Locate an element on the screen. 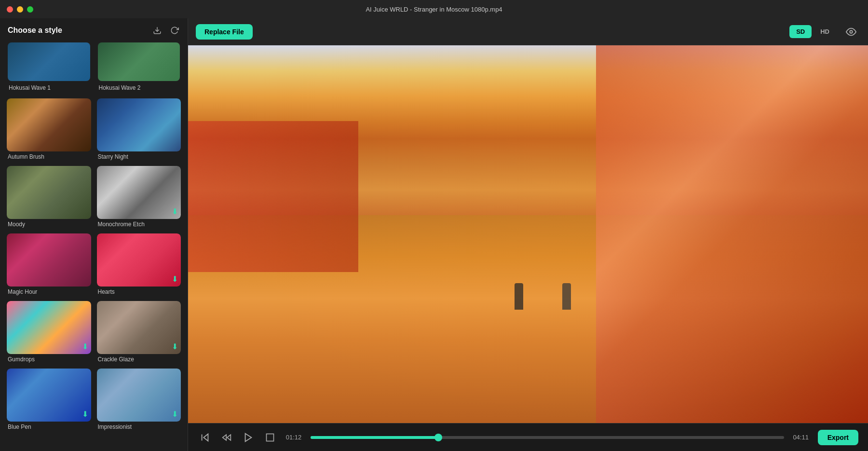 The width and height of the screenshot is (868, 451). style-label-gumdrops: Gumdrops is located at coordinates (49, 359).